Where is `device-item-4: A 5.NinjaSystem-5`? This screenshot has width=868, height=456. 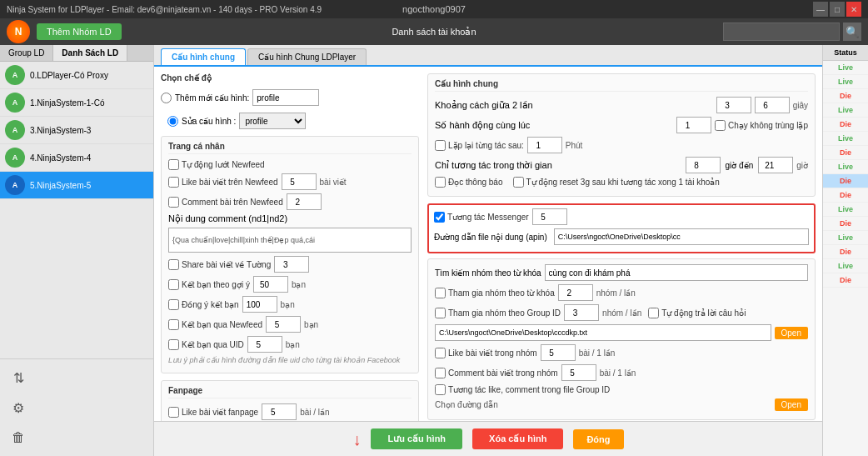 device-item-4: A 5.NinjaSystem-5 is located at coordinates (77, 185).